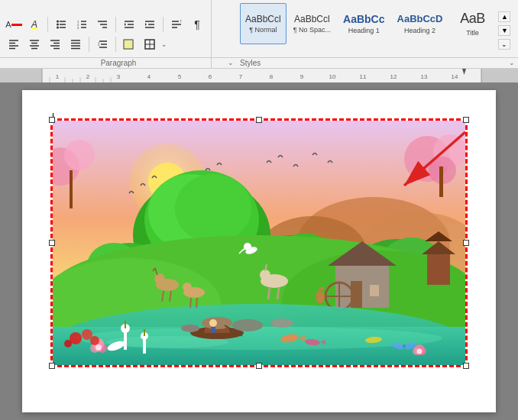 Image resolution: width=518 pixels, height=420 pixels. I want to click on multilevel-list-button, so click(102, 24).